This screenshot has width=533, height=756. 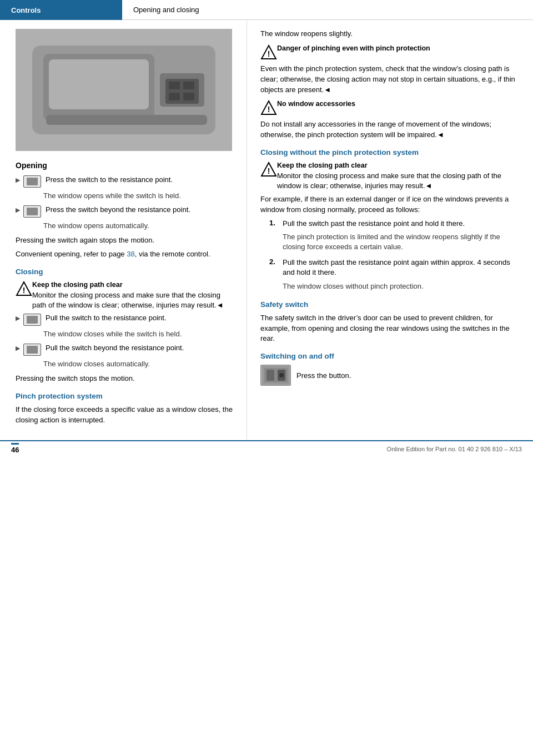 What do you see at coordinates (26, 10) in the screenshot?
I see `controls-label: Controls` at bounding box center [26, 10].